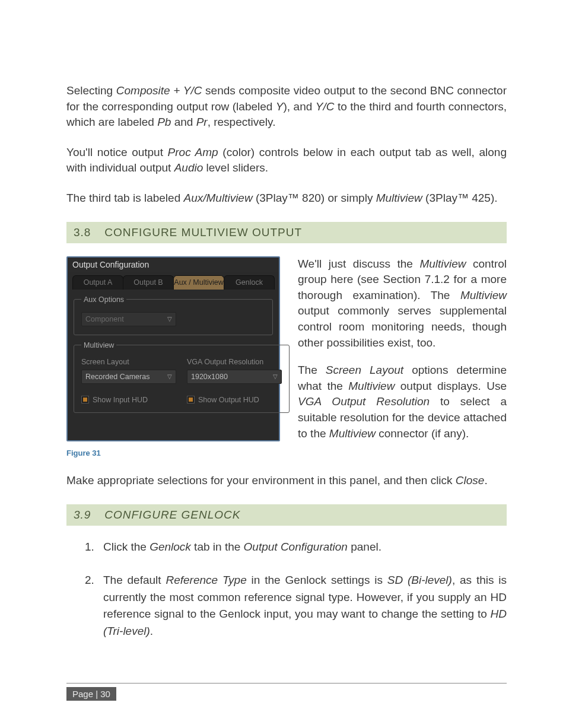 This screenshot has height=728, width=566. Describe the element at coordinates (148, 282) in the screenshot. I see `tab-output-b: Output B` at that location.